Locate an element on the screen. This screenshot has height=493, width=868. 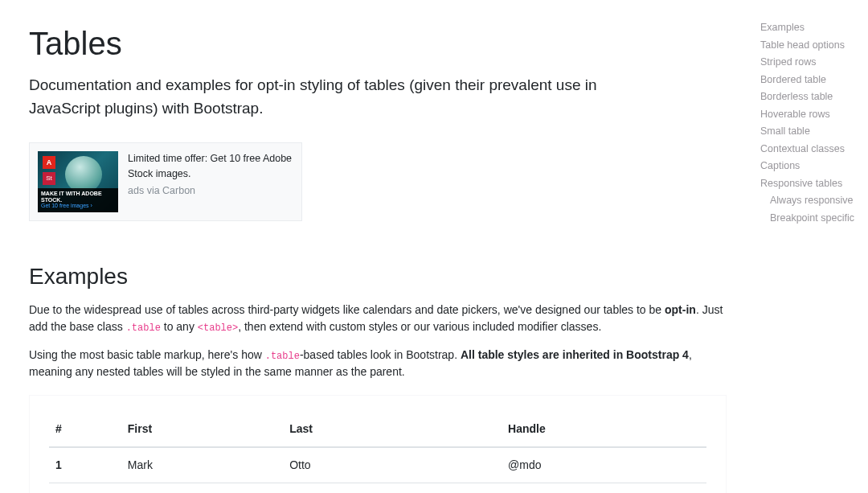
text-strong: All table styles are inherited in Bootst… is located at coordinates (575, 355).